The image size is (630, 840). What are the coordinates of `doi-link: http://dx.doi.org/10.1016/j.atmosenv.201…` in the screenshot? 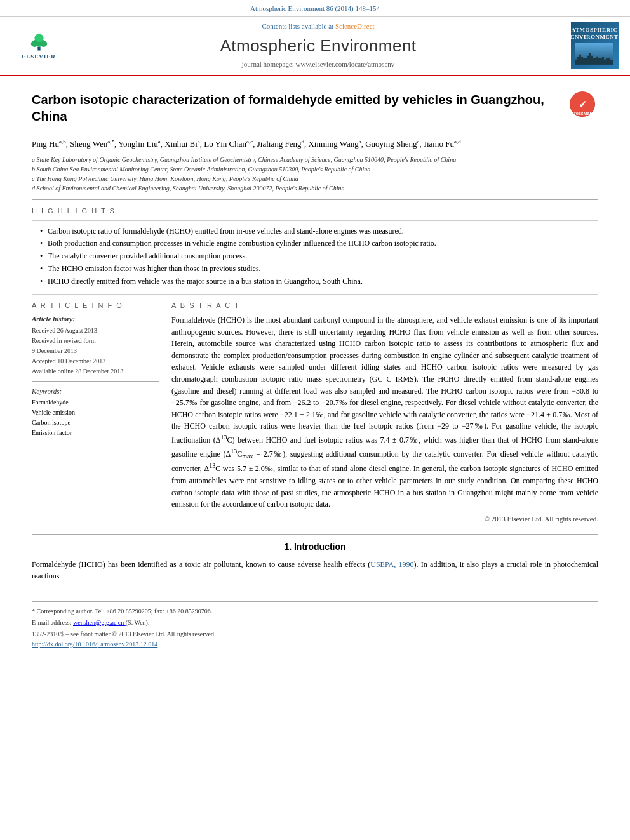 It's located at (95, 644).